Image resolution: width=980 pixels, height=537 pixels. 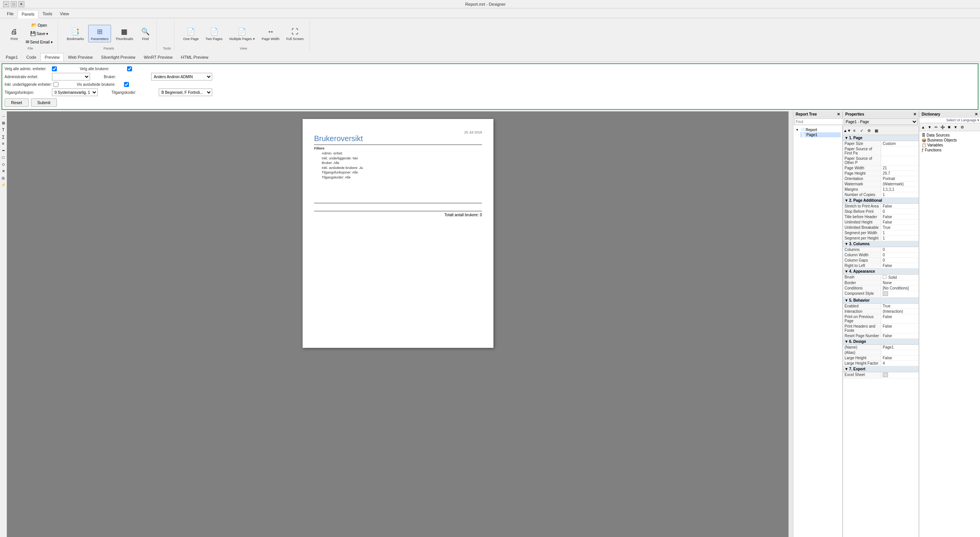 I want to click on props-section-columns-header: ▼ 3. Columns, so click(x=881, y=244).